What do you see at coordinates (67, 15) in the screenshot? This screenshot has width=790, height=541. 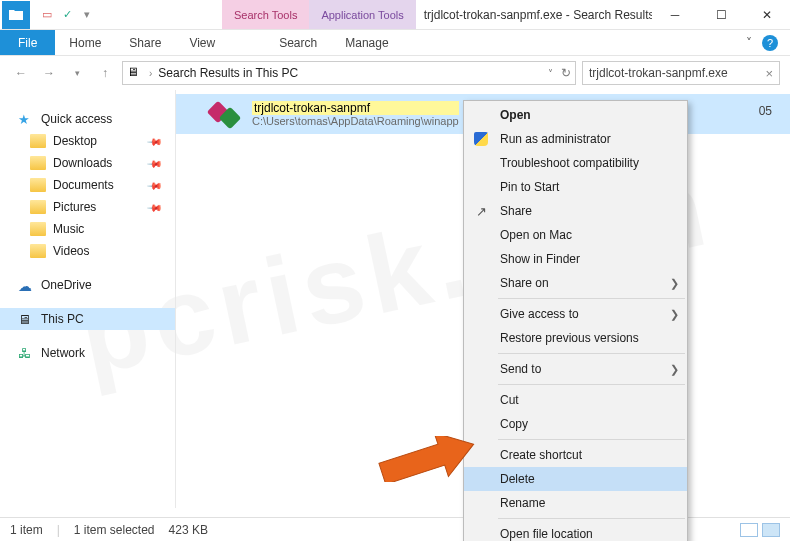 I see `qat-check-icon: ✓` at bounding box center [67, 15].